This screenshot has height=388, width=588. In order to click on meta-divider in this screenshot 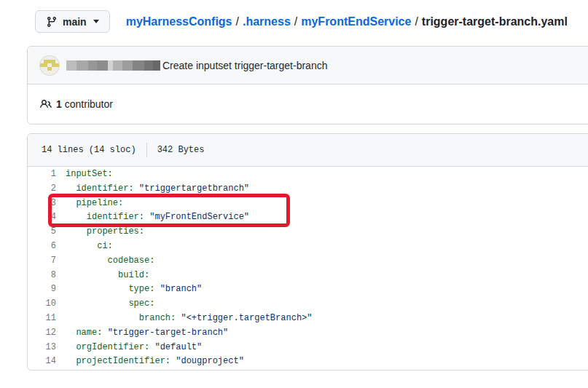, I will do `click(147, 150)`.